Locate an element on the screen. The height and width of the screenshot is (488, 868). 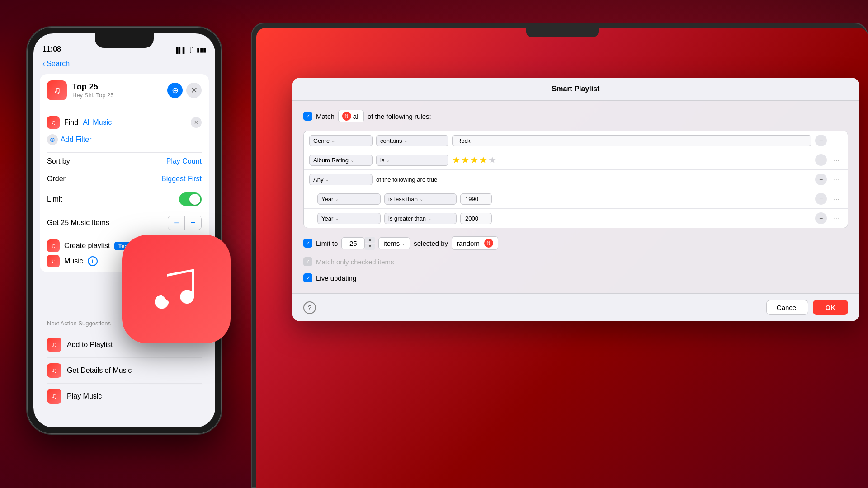
search-back-label: Search is located at coordinates (58, 64).